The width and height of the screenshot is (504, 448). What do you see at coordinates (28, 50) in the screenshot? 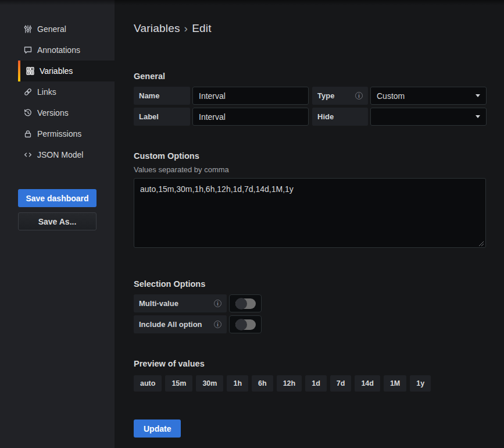
I see `comment-icon` at bounding box center [28, 50].